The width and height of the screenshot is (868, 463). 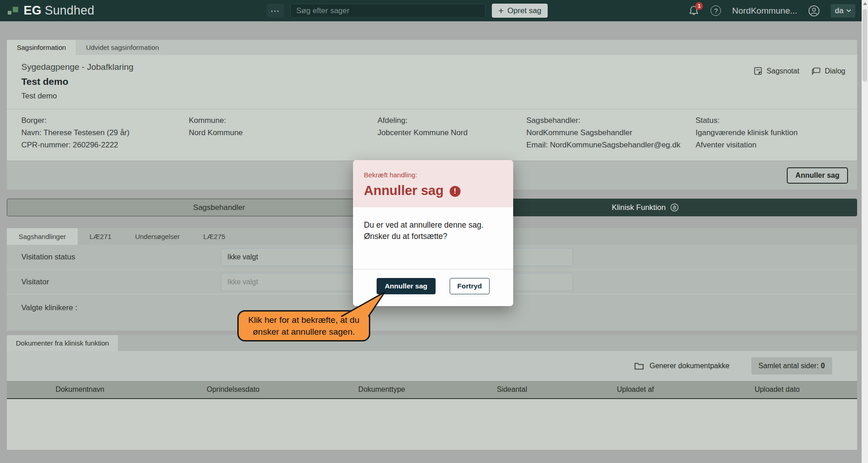 What do you see at coordinates (432, 135) in the screenshot?
I see `case-info-row: Borger: Navn: Therese Testesen (29 år) C…` at bounding box center [432, 135].